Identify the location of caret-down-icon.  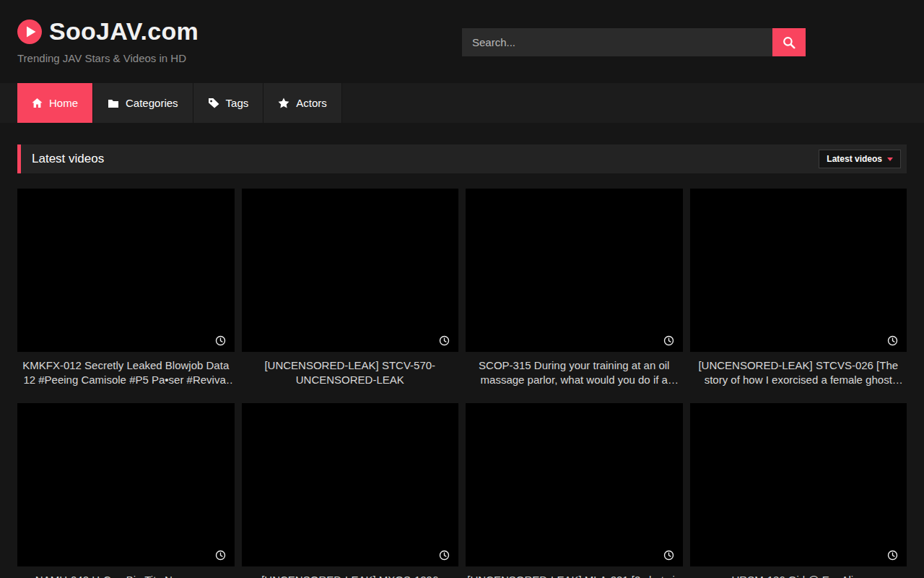
(890, 159).